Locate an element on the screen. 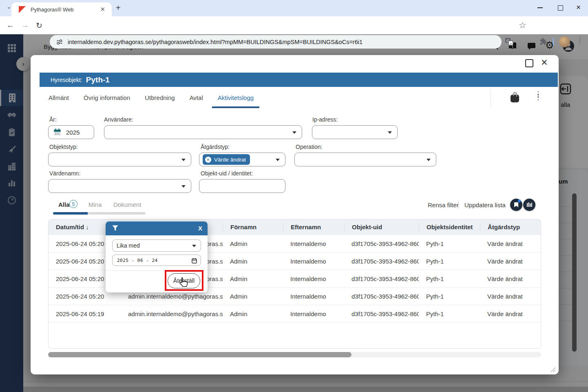  window-minimize-button is located at coordinates (540, 8).